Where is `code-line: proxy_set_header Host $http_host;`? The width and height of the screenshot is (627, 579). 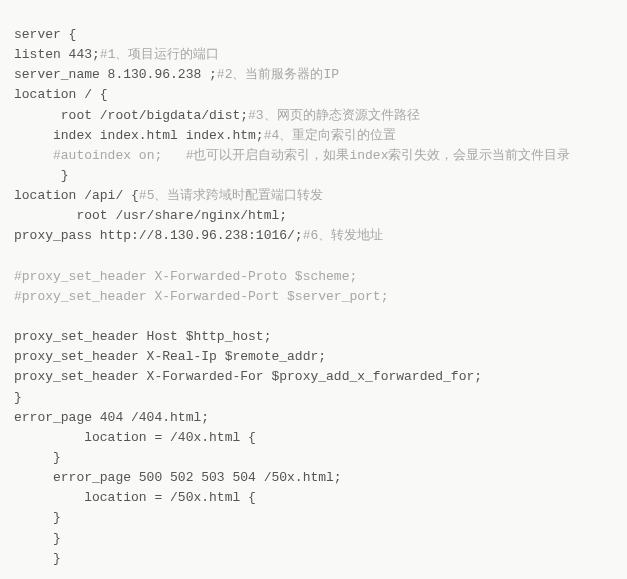 code-line: proxy_set_header Host $http_host; is located at coordinates (314, 337).